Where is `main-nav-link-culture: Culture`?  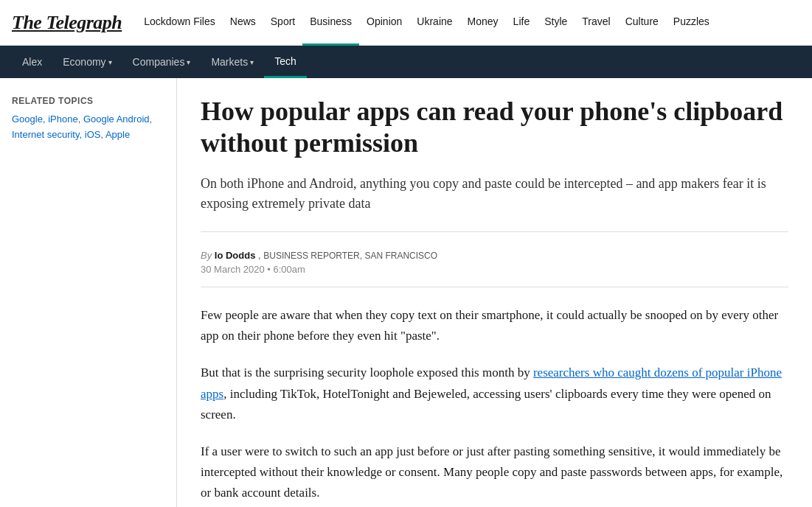 main-nav-link-culture: Culture is located at coordinates (642, 23).